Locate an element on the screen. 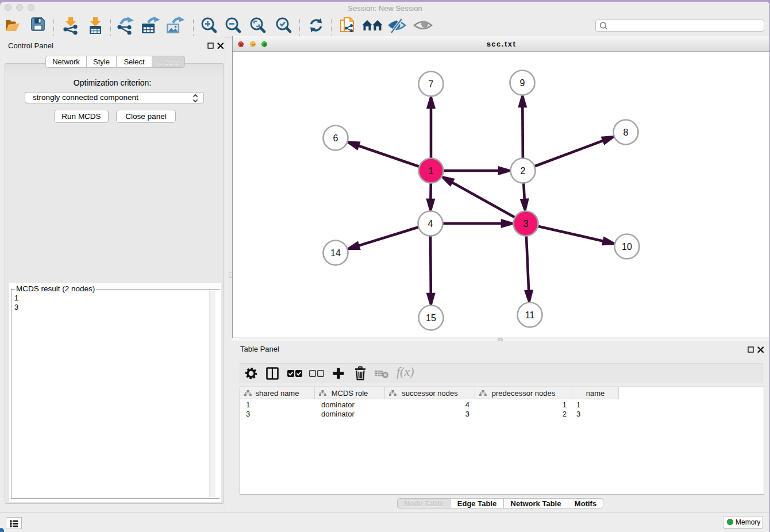  svg-text: 8 is located at coordinates (626, 132).